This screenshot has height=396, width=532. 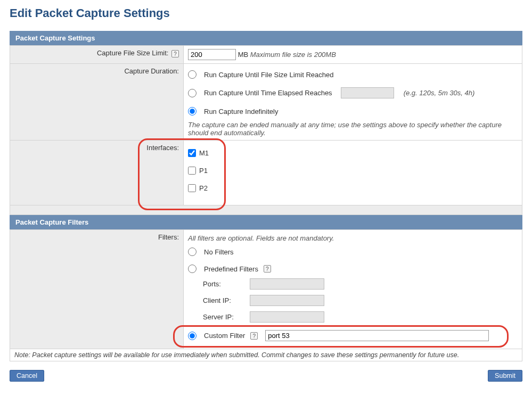 What do you see at coordinates (287, 284) in the screenshot?
I see `ports-input` at bounding box center [287, 284].